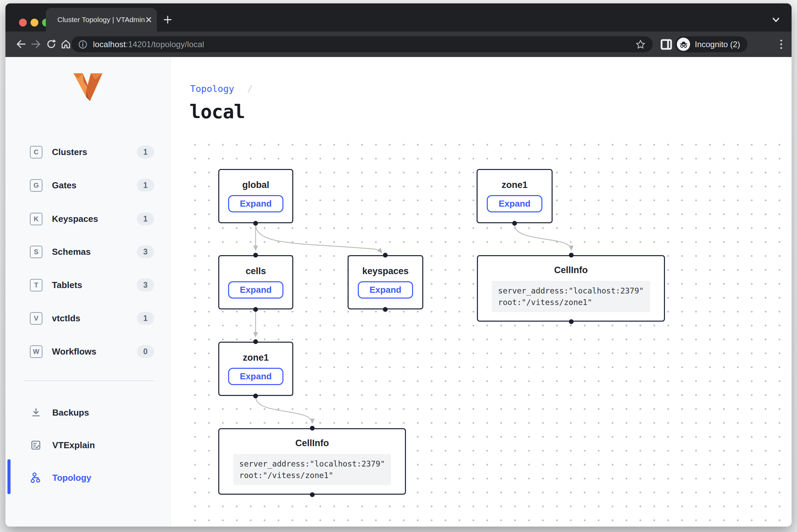 The height and width of the screenshot is (532, 797). I want to click on node-cells-label: cells, so click(256, 271).